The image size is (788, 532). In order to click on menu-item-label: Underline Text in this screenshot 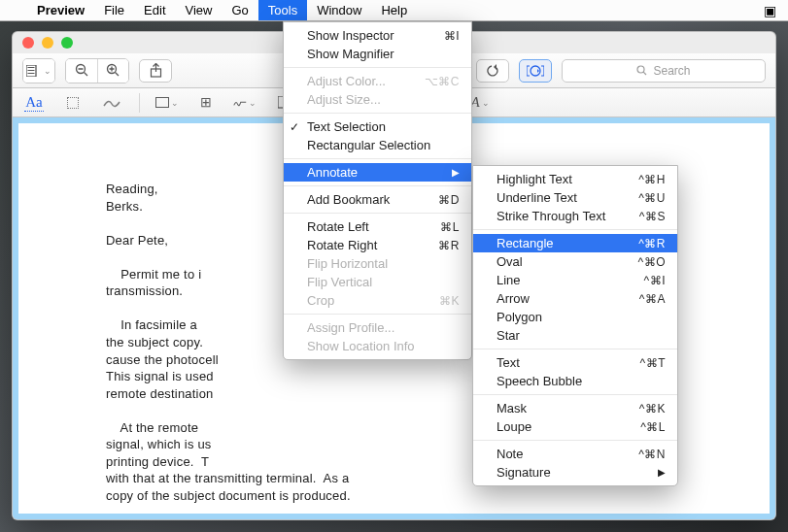, I will do `click(558, 198)`.